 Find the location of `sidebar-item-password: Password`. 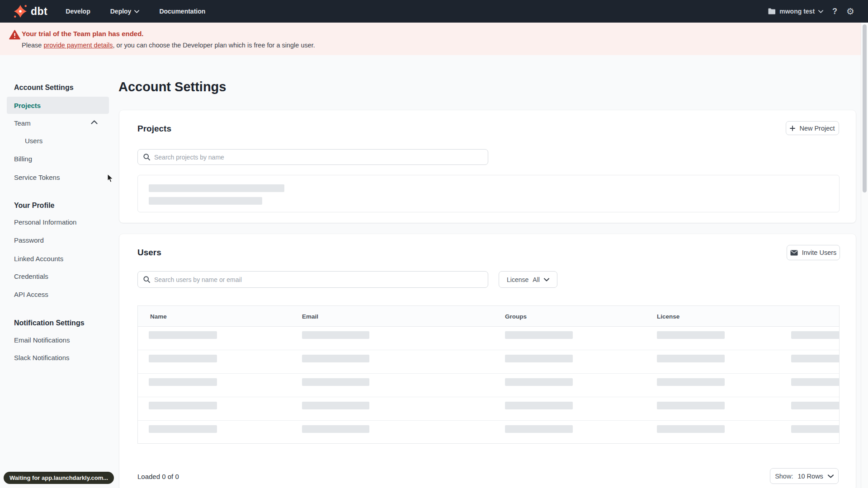

sidebar-item-password: Password is located at coordinates (29, 240).